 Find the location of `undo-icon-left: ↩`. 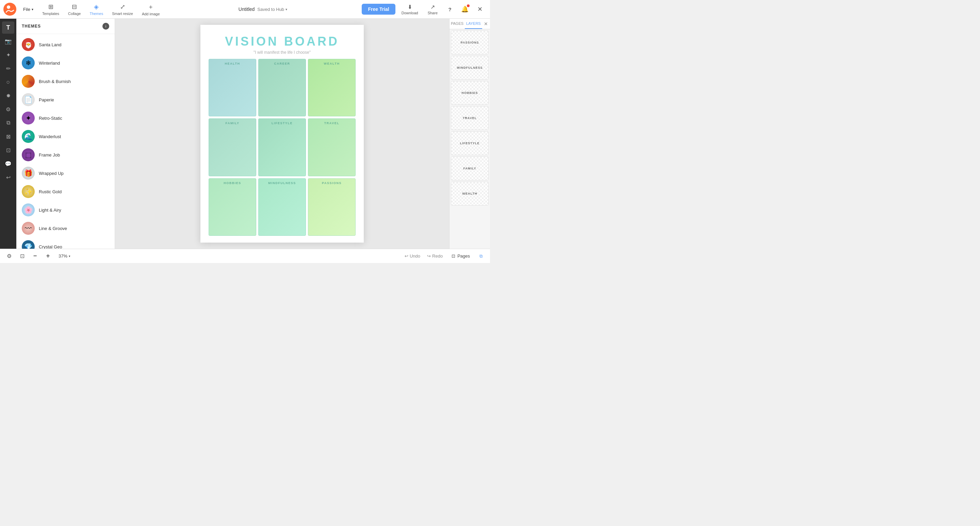

undo-icon-left: ↩ is located at coordinates (8, 177).